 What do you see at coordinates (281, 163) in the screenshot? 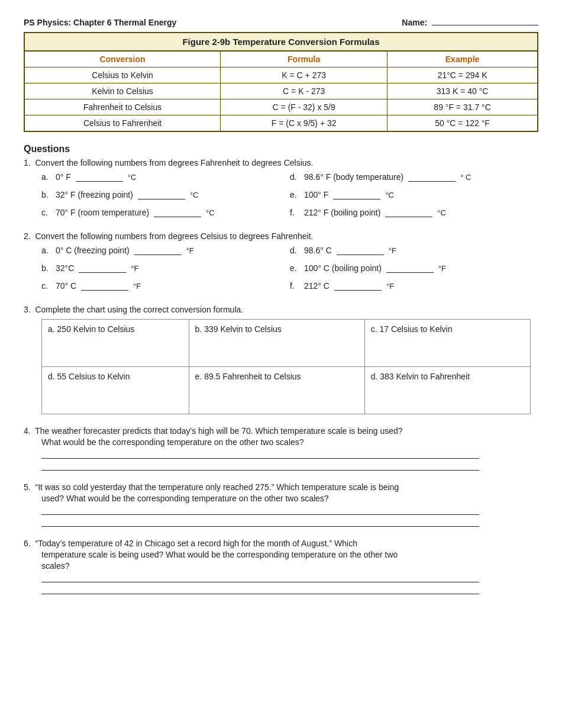
I see `q1-text: 1. Convert the following numbers from de…` at bounding box center [281, 163].